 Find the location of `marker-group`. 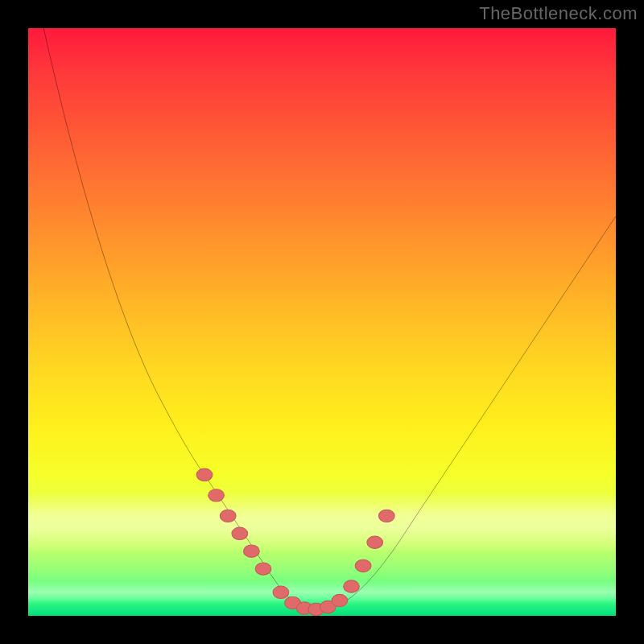

marker-group is located at coordinates (295, 543).